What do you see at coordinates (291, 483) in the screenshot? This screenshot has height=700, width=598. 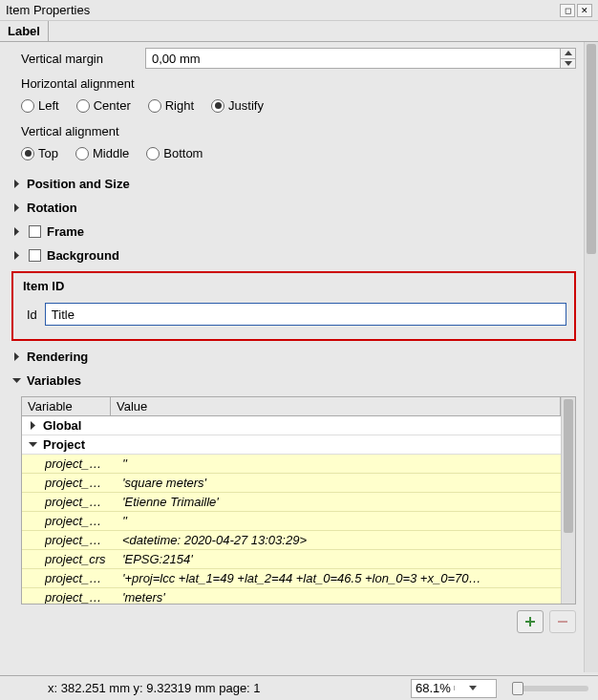 I see `table-row: project_…'square meters'` at bounding box center [291, 483].